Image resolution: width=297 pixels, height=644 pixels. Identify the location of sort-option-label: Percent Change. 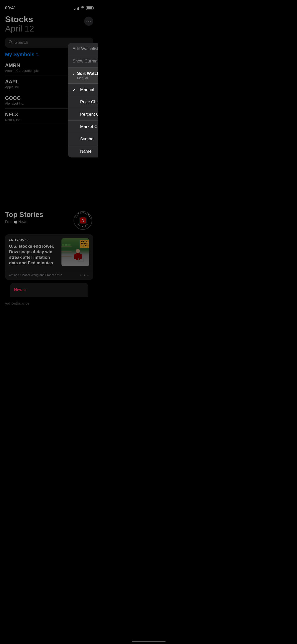
(89, 114).